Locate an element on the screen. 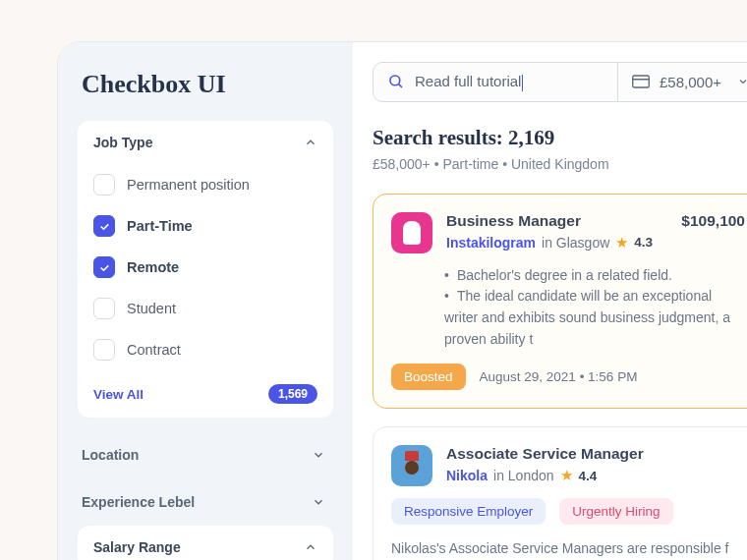 The width and height of the screenshot is (747, 560). search-value: Read full tutorial is located at coordinates (469, 83).